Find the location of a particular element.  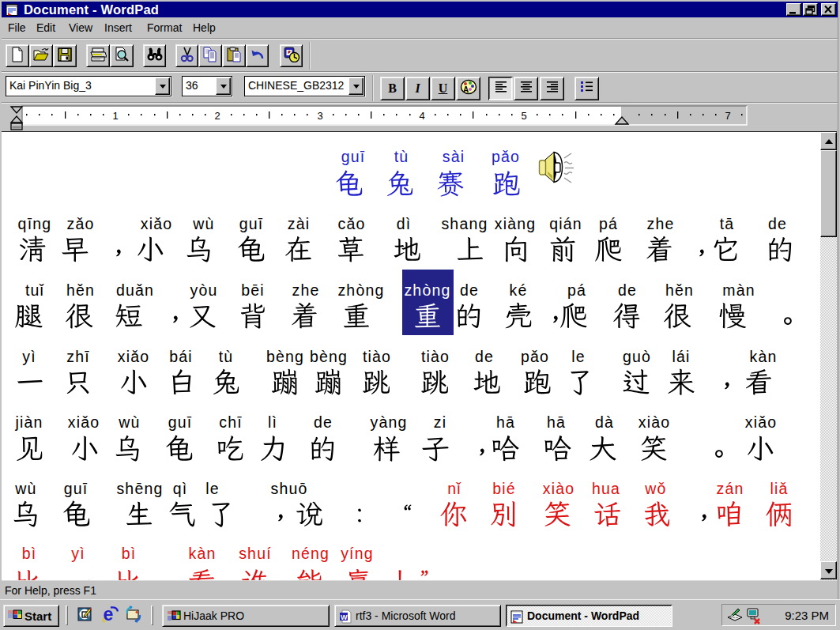

svg-text: liǎ is located at coordinates (779, 489).